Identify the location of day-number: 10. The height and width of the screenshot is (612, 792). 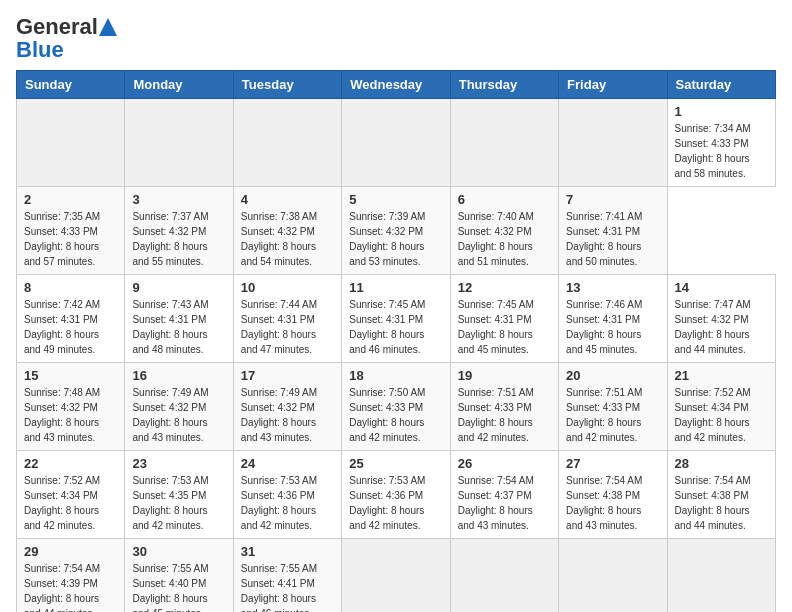
(288, 288).